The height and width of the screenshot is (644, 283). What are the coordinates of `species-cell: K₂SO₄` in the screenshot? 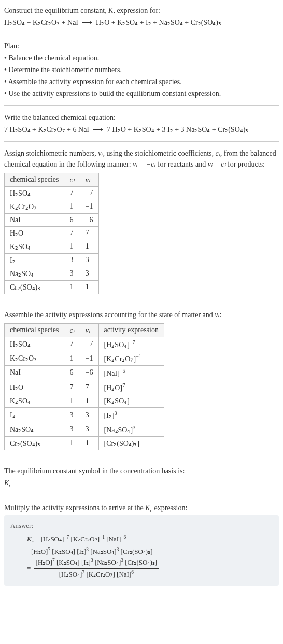 It's located at (34, 401).